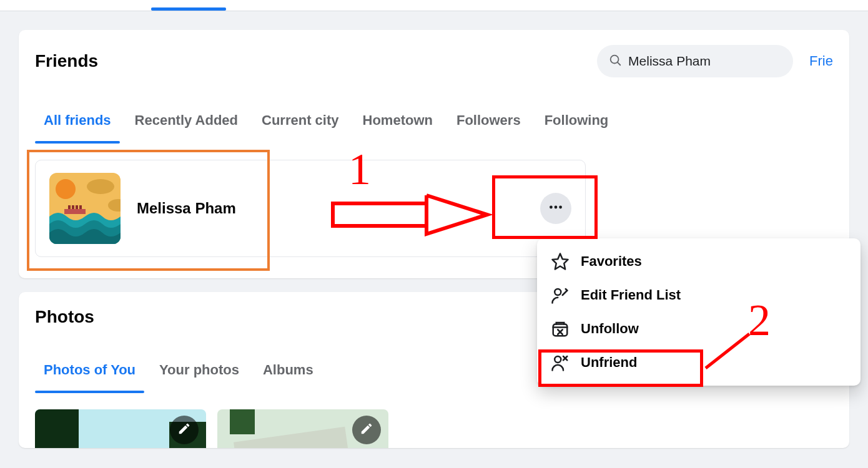  What do you see at coordinates (560, 295) in the screenshot?
I see `user-edit-icon` at bounding box center [560, 295].